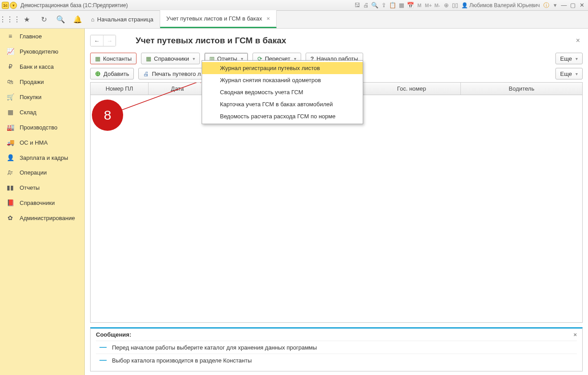 Image resolution: width=588 pixels, height=375 pixels. Describe the element at coordinates (42, 112) in the screenshot. I see `sidebar-item-warehouse: ▦Склад` at that location.